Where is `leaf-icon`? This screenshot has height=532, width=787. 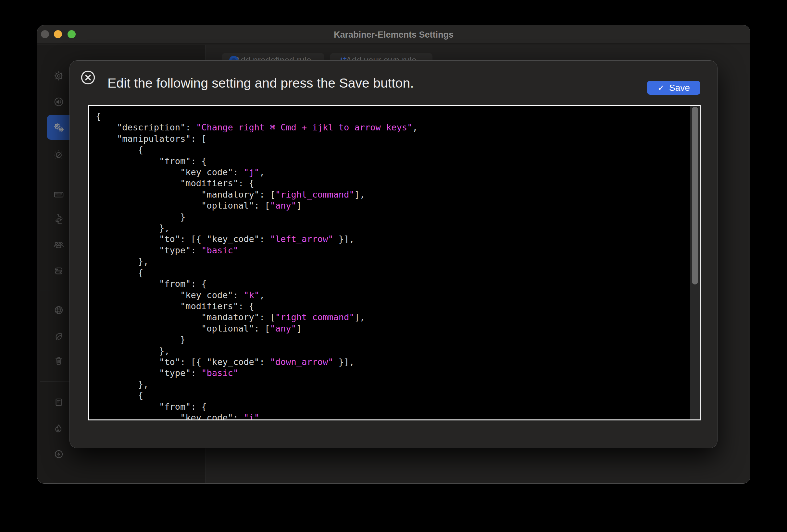
leaf-icon is located at coordinates (59, 336).